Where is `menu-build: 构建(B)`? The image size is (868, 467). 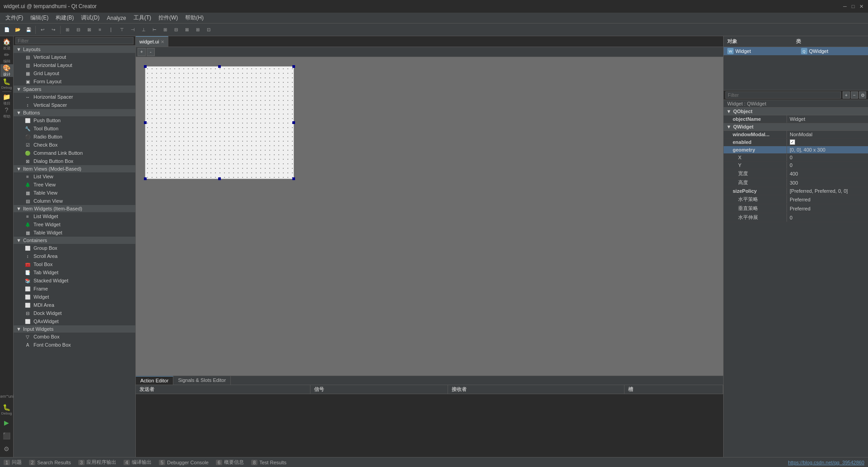 menu-build: 构建(B) is located at coordinates (65, 18).